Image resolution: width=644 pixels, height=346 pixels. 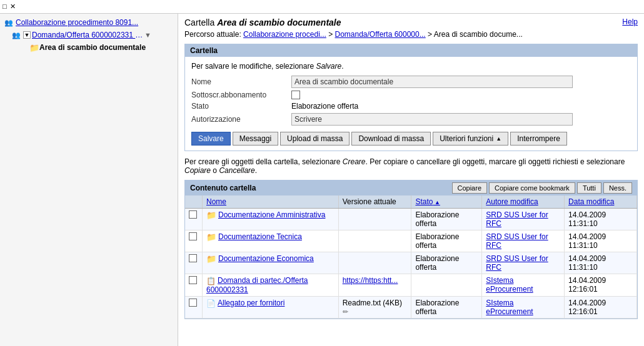 What do you see at coordinates (411, 285) in the screenshot?
I see `table-row: 📋Domanda di partec./Offerta 6000002331ht…` at bounding box center [411, 285].